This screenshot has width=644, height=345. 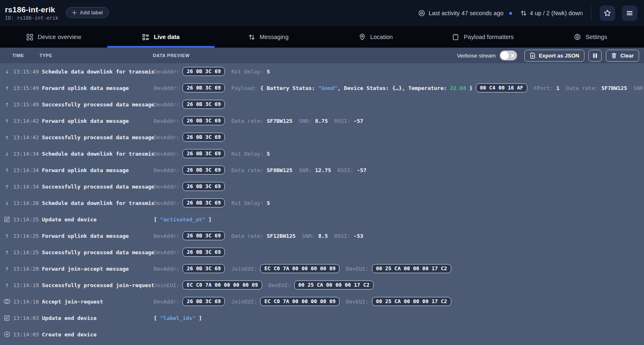 I want to click on event-row: ↑13:14:25Forward uplink data messageDevA…, so click(x=322, y=236).